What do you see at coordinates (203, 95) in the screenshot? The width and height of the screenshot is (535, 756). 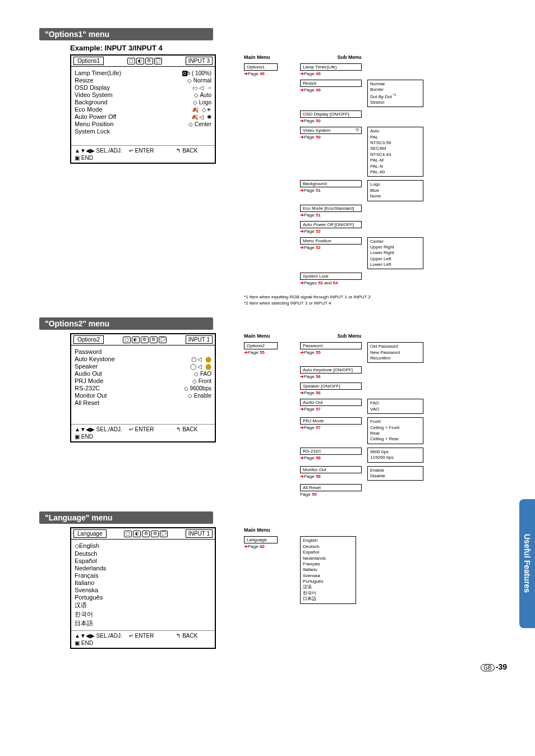 I see `osd1-video-val: ◇ Auto` at bounding box center [203, 95].